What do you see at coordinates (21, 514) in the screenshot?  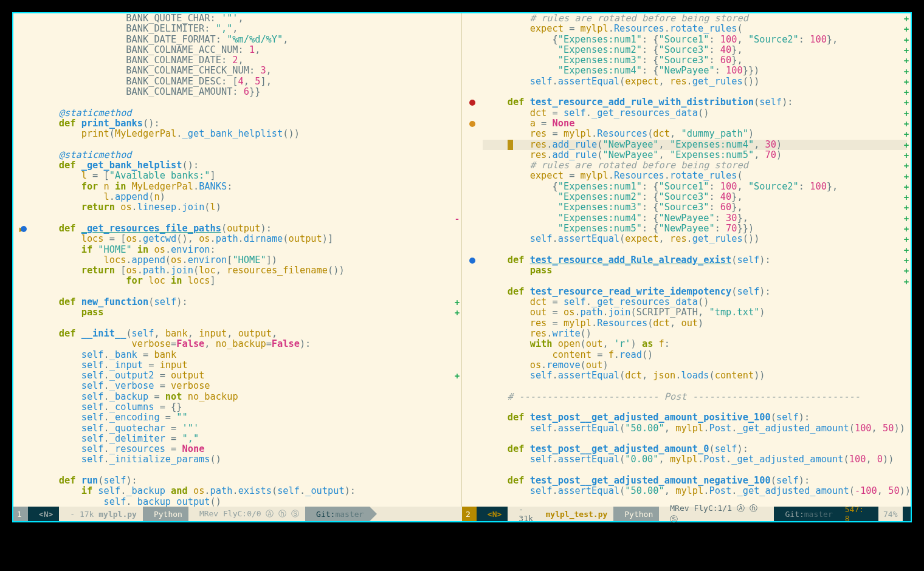 I see `window-number: 1` at bounding box center [21, 514].